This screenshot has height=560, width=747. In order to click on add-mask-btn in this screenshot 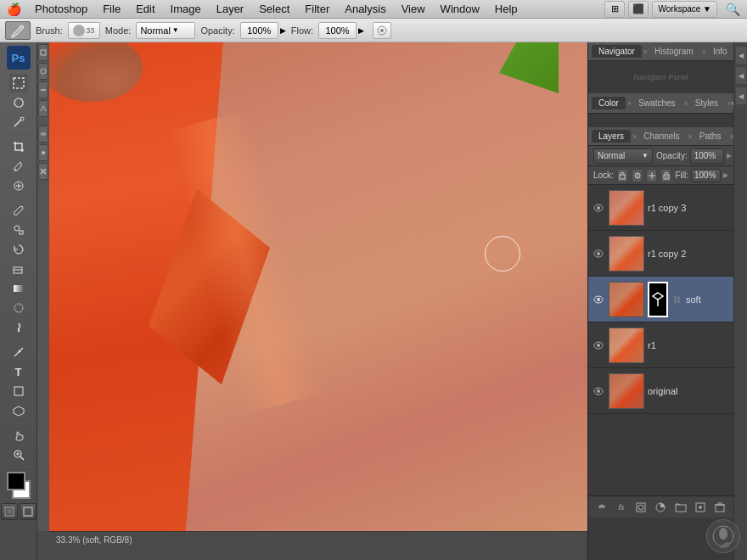, I will do `click(641, 507)`.